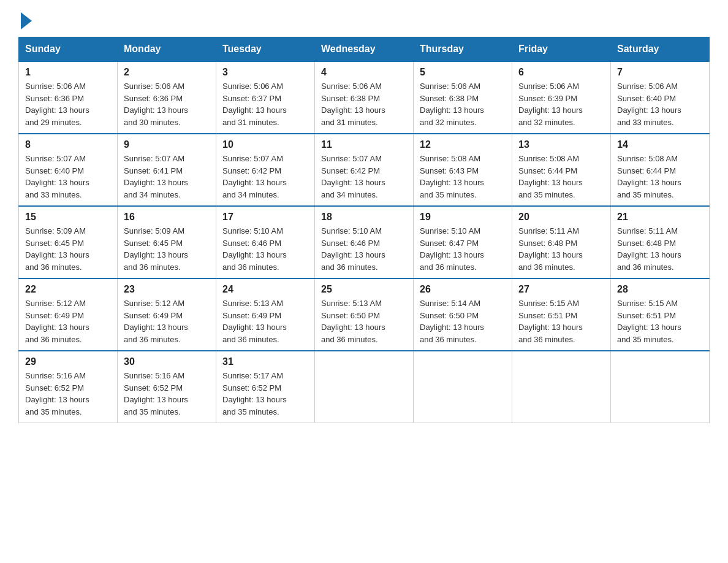  What do you see at coordinates (364, 19) in the screenshot?
I see `page-header` at bounding box center [364, 19].